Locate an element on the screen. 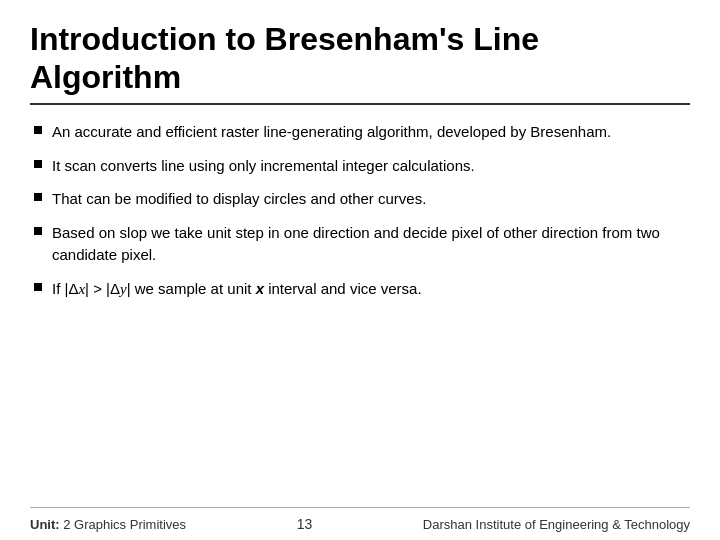 The height and width of the screenshot is (540, 720). bullet-text-2: It scan converts line using only increme… is located at coordinates (369, 166).